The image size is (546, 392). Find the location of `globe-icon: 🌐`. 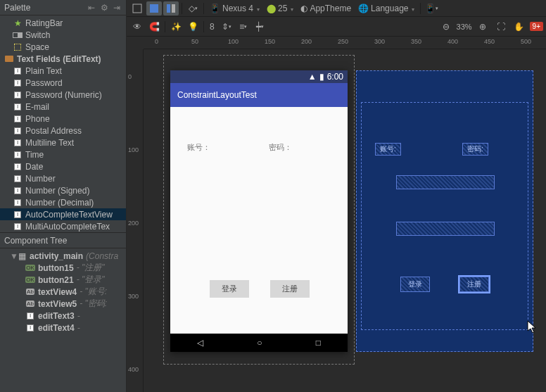

globe-icon: 🌐 is located at coordinates (363, 8).